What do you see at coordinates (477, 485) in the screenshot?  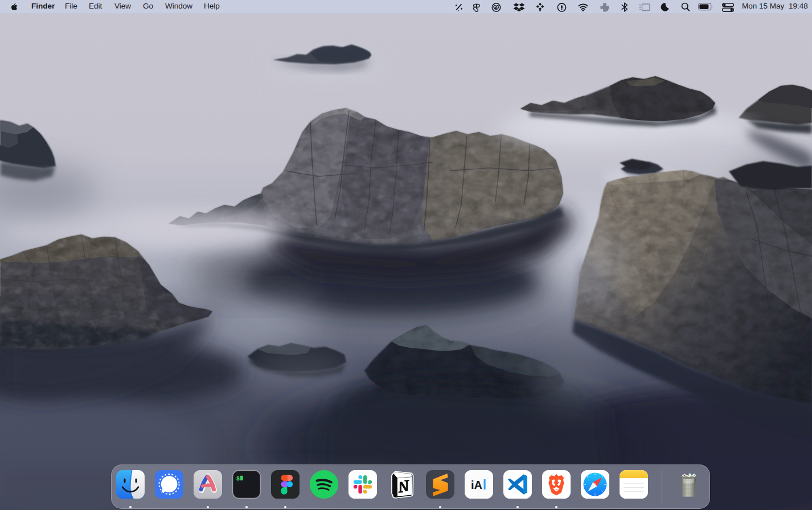 I see `svg-text: iA` at bounding box center [477, 485].